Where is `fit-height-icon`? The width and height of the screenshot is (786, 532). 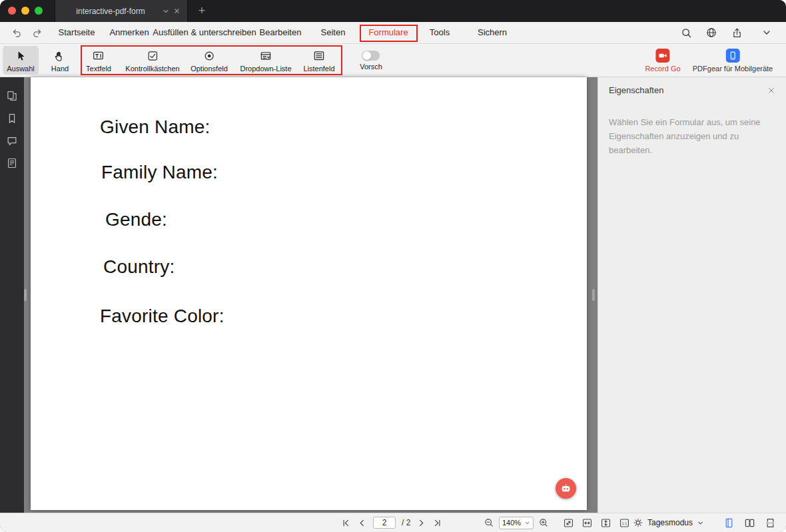
fit-height-icon is located at coordinates (606, 523).